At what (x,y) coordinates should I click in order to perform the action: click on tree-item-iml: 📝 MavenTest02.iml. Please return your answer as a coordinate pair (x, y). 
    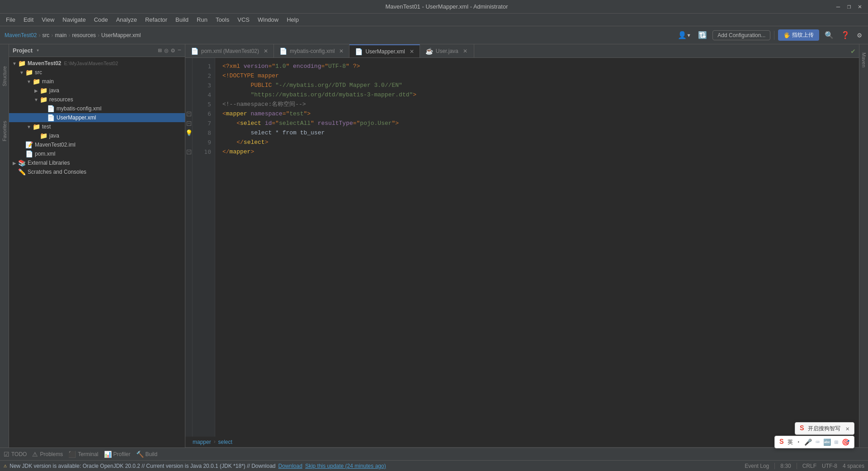
    Looking at the image, I should click on (97, 145).